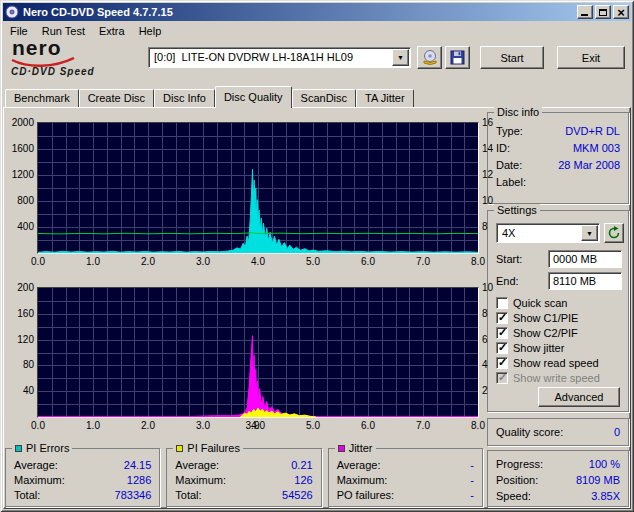  I want to click on stats-title-text: PI Errors, so click(48, 448).